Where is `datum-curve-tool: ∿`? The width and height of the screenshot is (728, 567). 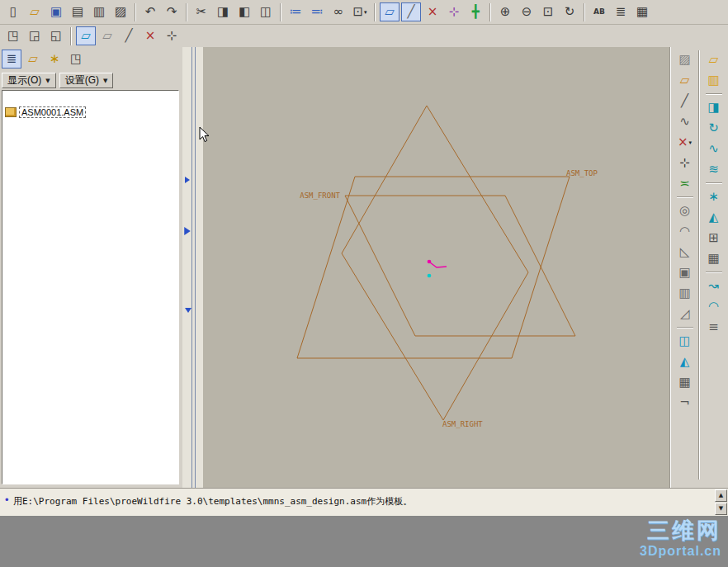 datum-curve-tool: ∿ is located at coordinates (685, 122).